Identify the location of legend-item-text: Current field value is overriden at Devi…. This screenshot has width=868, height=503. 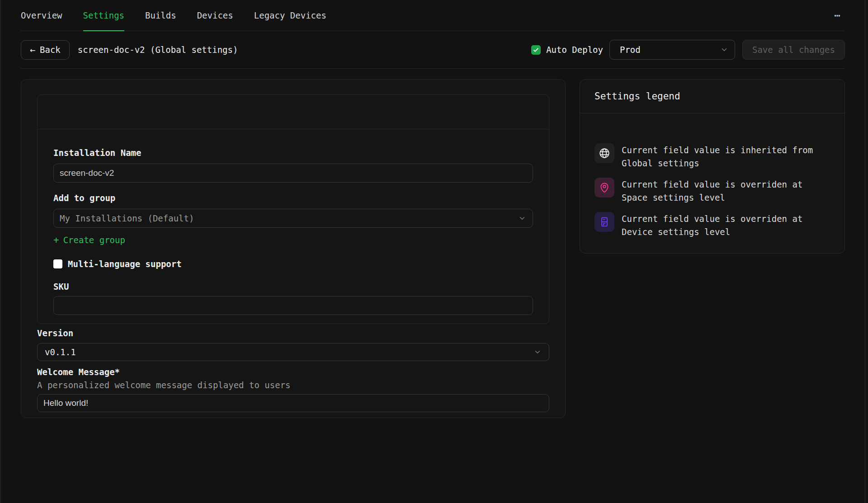
(726, 226).